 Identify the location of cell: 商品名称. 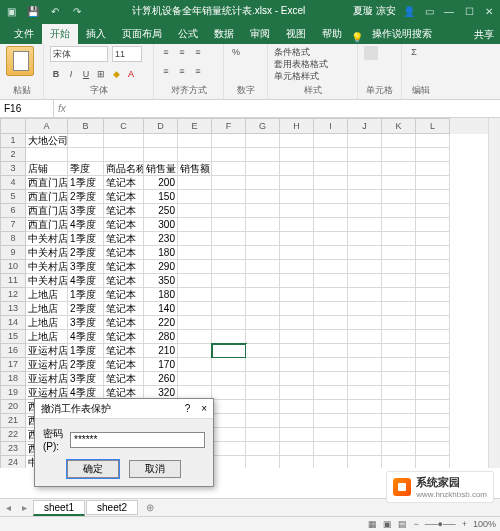
(124, 169).